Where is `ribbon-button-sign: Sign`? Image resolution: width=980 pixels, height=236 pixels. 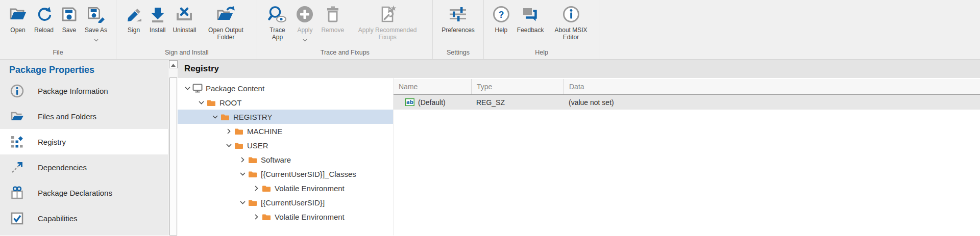
ribbon-button-sign: Sign is located at coordinates (134, 18).